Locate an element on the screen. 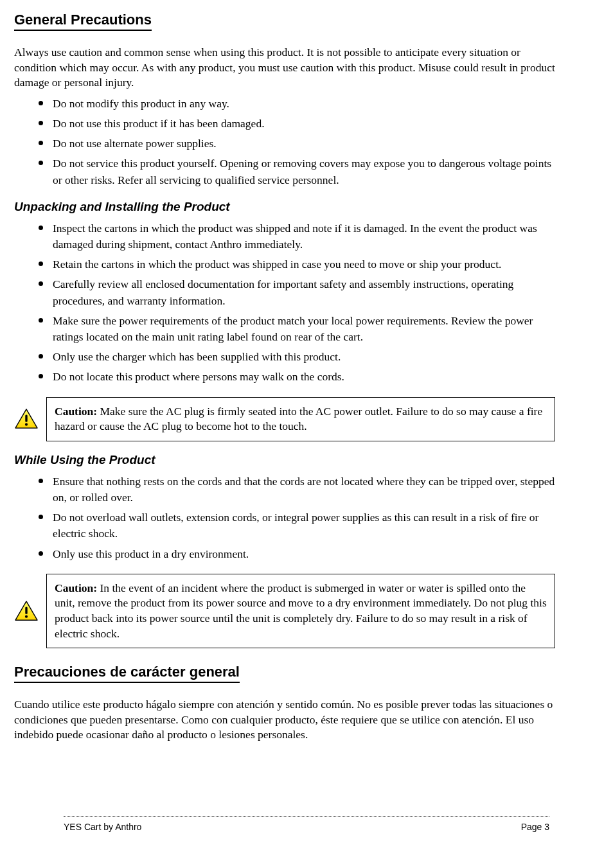 The height and width of the screenshot is (868, 613). list-item: Do not overload wall outlets, extension … is located at coordinates (297, 526).